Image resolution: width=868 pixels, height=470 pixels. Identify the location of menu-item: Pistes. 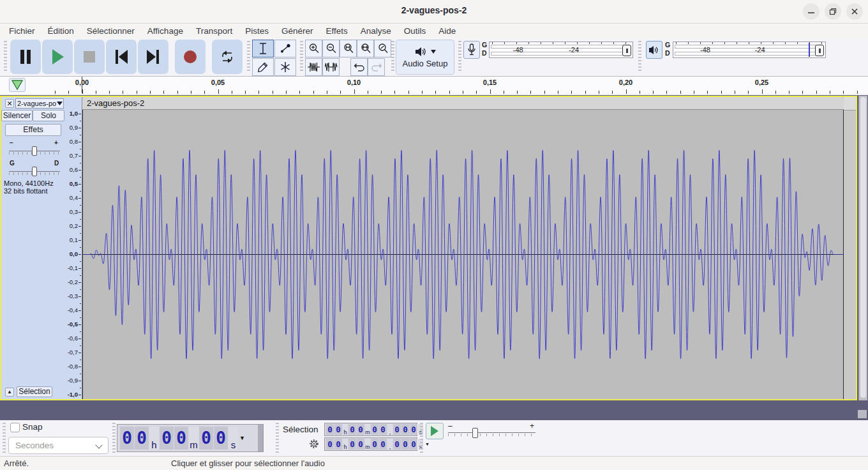
(257, 31).